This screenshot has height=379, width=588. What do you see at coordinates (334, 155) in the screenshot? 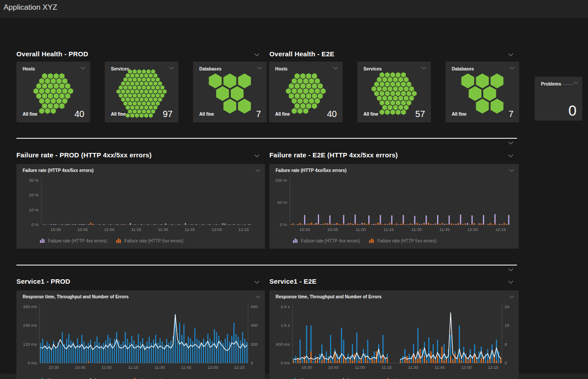
I see `section-header-failure-e2e: Failure rate - E2E (HTTP 4xx/5xx errors)` at bounding box center [334, 155].